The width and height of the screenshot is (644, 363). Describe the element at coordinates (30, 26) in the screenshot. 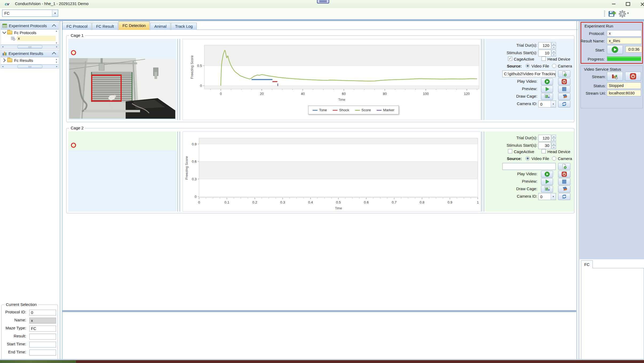

I see `protocols-panel-header: Experiment Protocols` at that location.